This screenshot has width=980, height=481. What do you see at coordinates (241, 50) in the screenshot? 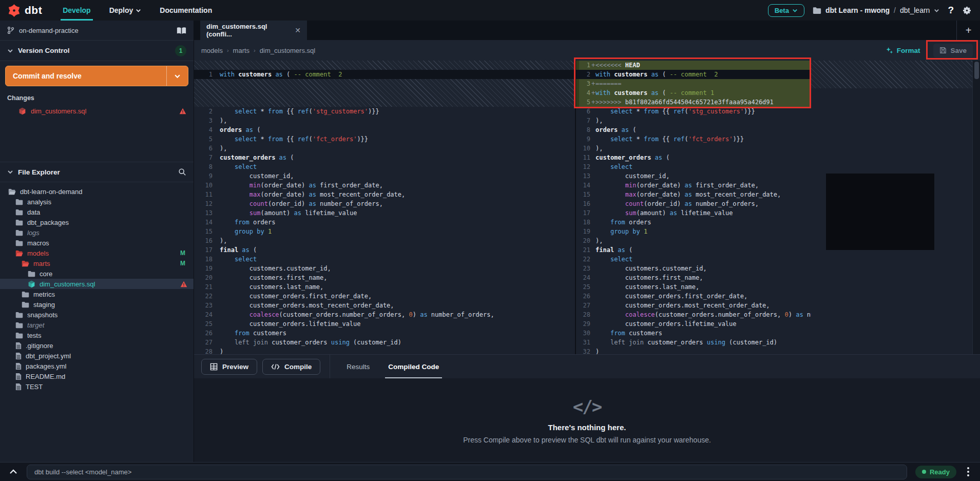
I see `breadcrumb-marts: marts` at bounding box center [241, 50].